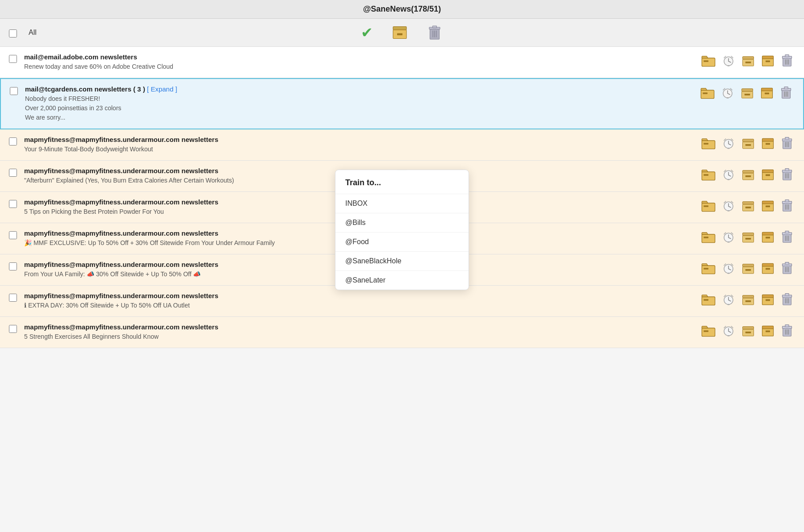  What do you see at coordinates (400, 33) in the screenshot?
I see `archive-all-button` at bounding box center [400, 33].